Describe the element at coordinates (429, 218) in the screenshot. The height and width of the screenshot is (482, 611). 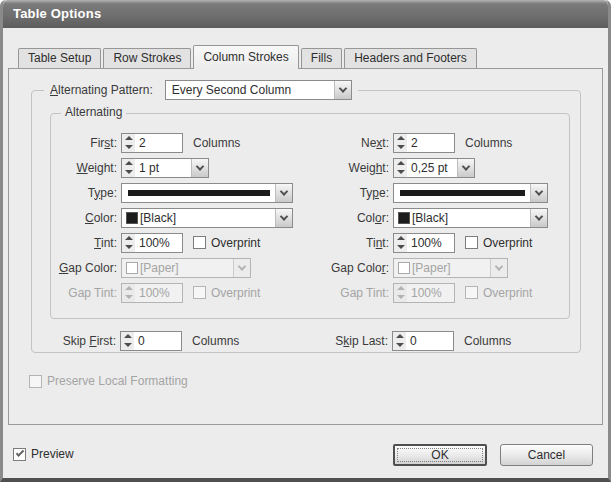
I see `right-color-value: [Black]` at that location.